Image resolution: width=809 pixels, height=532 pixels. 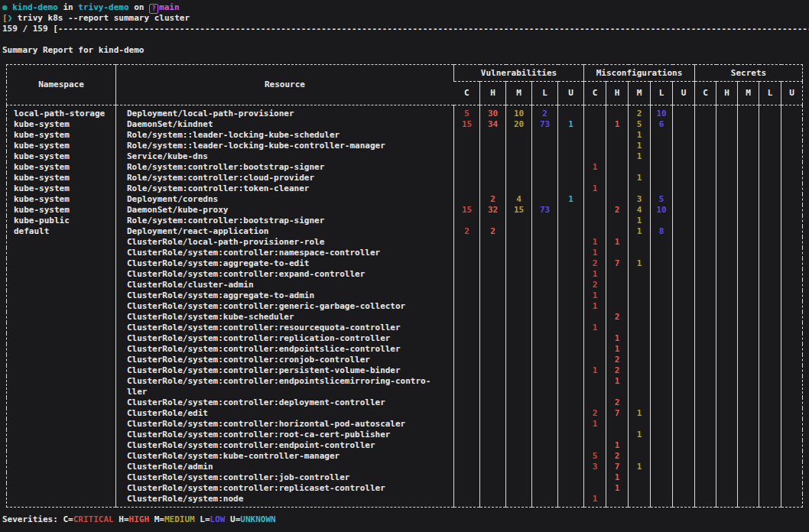 I want to click on legend-severity-name: LOW, so click(x=218, y=520).